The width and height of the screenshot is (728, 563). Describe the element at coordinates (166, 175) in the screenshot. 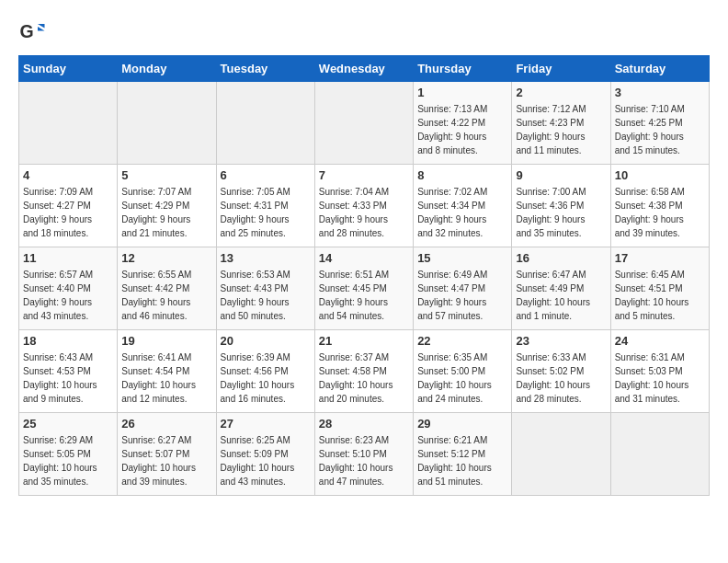

I see `day-number: 5` at that location.